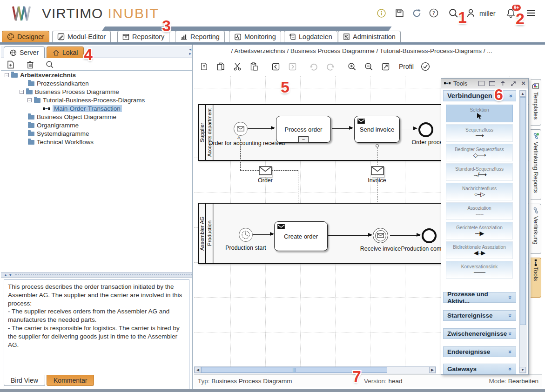 The height and width of the screenshot is (392, 545). What do you see at coordinates (198, 370) in the screenshot?
I see `scroll-left-button: ◀` at bounding box center [198, 370].